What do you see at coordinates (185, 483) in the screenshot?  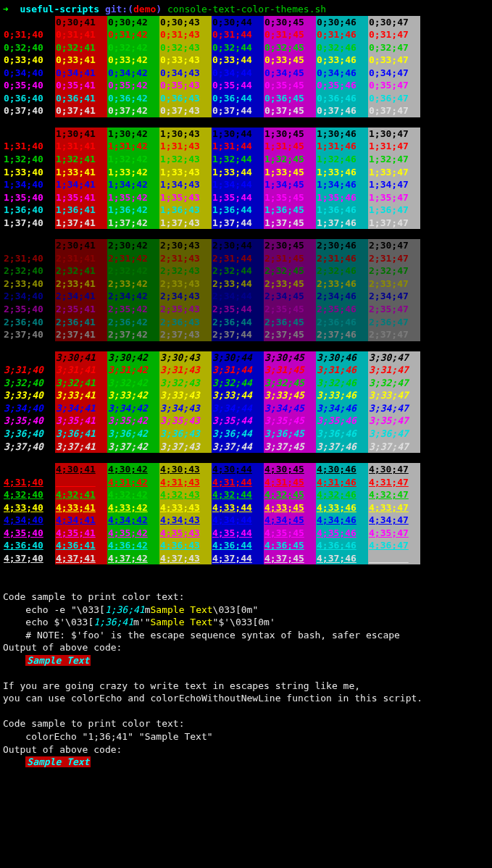 I see `color-cell: 4;31;43` at bounding box center [185, 483].